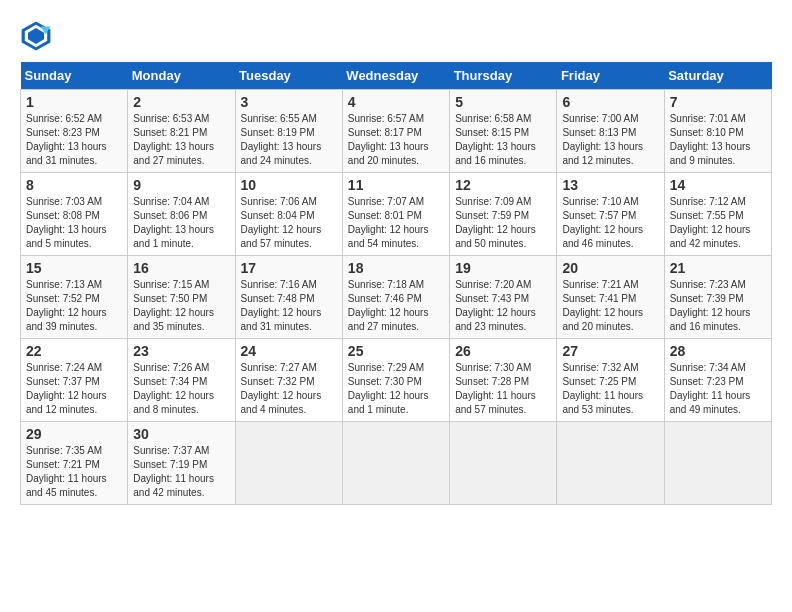 This screenshot has height=612, width=792. I want to click on day-info: Sunrise: 7:09 AM Sunset: 7:59 PM Dayligh…, so click(503, 223).